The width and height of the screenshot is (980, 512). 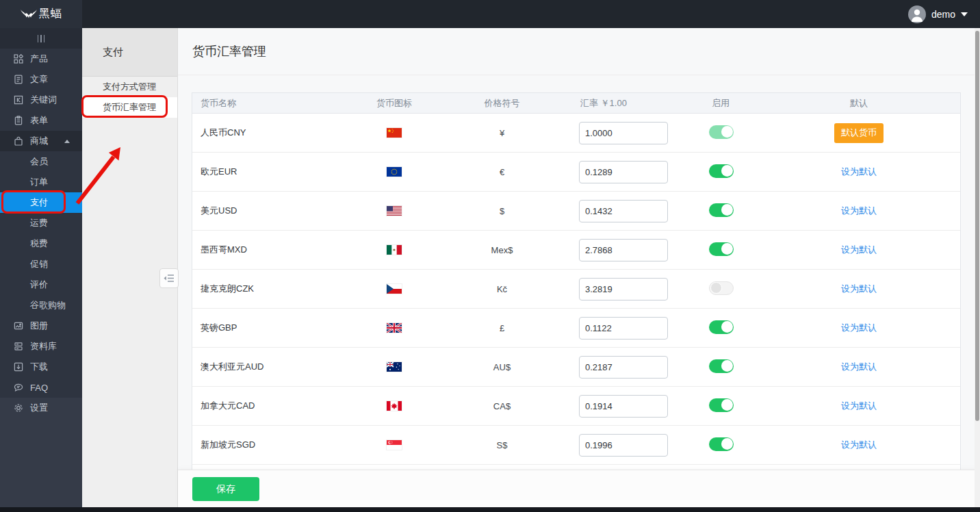 What do you see at coordinates (226, 489) in the screenshot?
I see `save-button: 保存` at bounding box center [226, 489].